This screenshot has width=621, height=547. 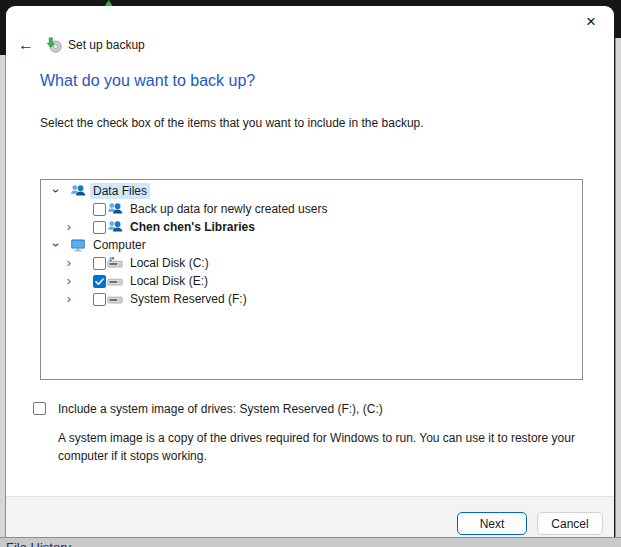 I want to click on disk-windows-icon, so click(x=115, y=263).